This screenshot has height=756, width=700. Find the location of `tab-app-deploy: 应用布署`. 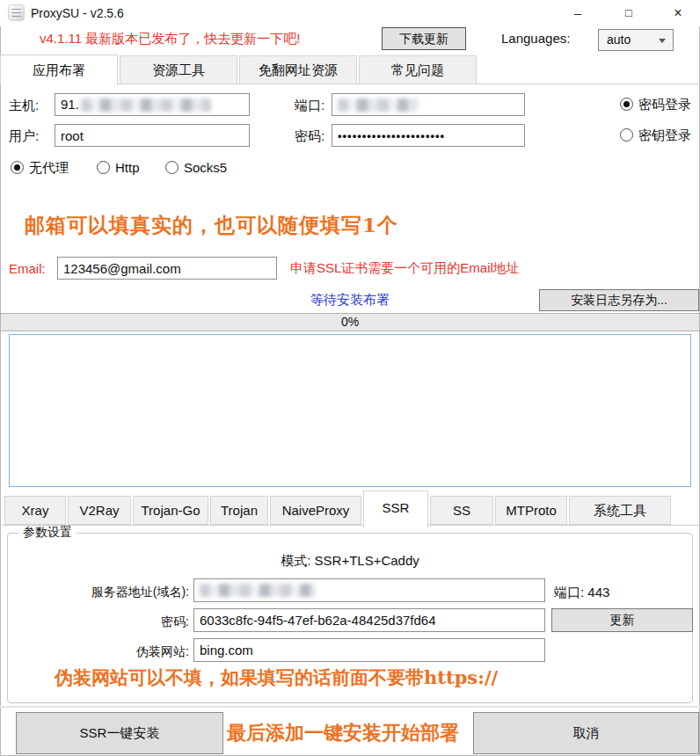

tab-app-deploy: 应用布署 is located at coordinates (59, 70).